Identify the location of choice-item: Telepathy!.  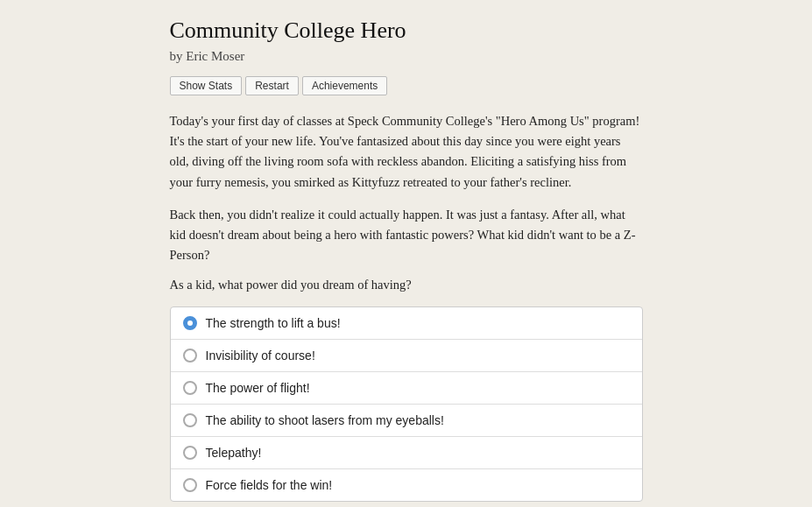
(406, 454).